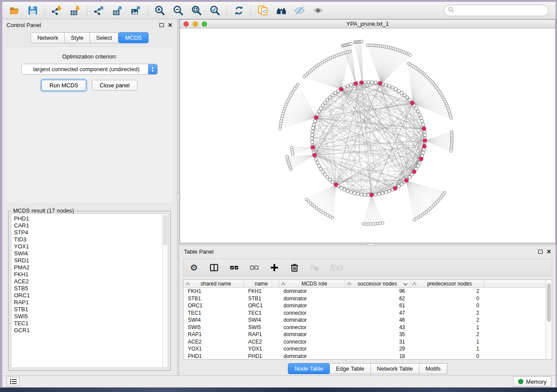 The height and width of the screenshot is (392, 557). I want to click on tab-network-table: Network Table, so click(395, 368).